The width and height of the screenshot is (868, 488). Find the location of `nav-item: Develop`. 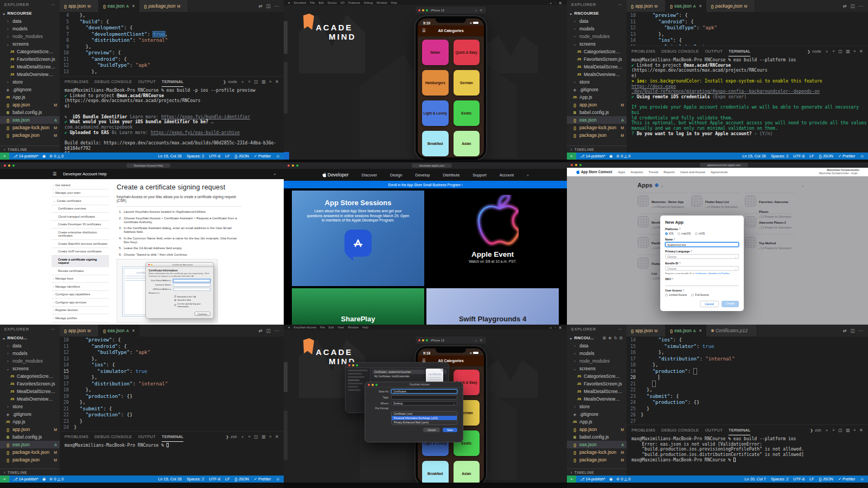

nav-item: Develop is located at coordinates (423, 175).